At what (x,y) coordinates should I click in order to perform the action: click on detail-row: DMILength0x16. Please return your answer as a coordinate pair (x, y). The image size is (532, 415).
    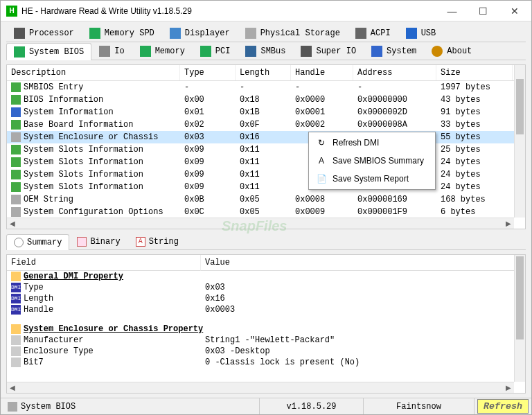
    Looking at the image, I should click on (266, 299).